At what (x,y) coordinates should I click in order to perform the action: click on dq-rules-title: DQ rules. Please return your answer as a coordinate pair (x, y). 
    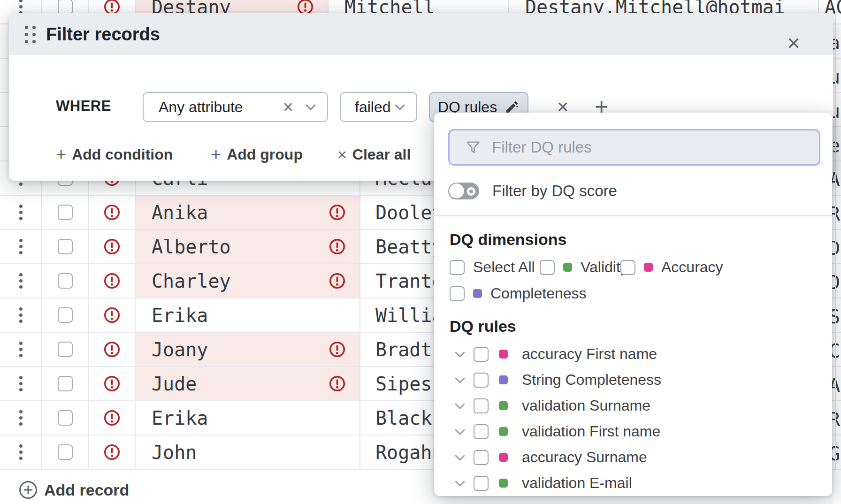
    Looking at the image, I should click on (483, 327).